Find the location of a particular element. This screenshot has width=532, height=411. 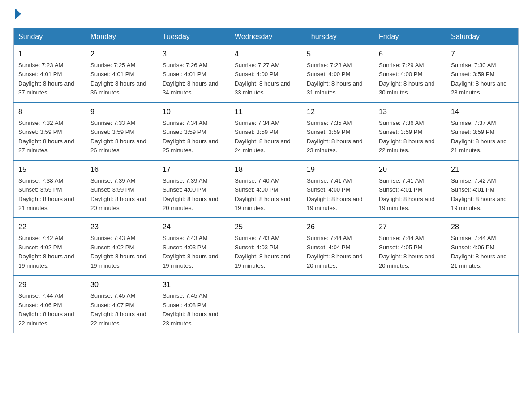

calendar-cell: 26Sunrise: 7:44 AMSunset: 4:04 PMDayligh… is located at coordinates (339, 246).